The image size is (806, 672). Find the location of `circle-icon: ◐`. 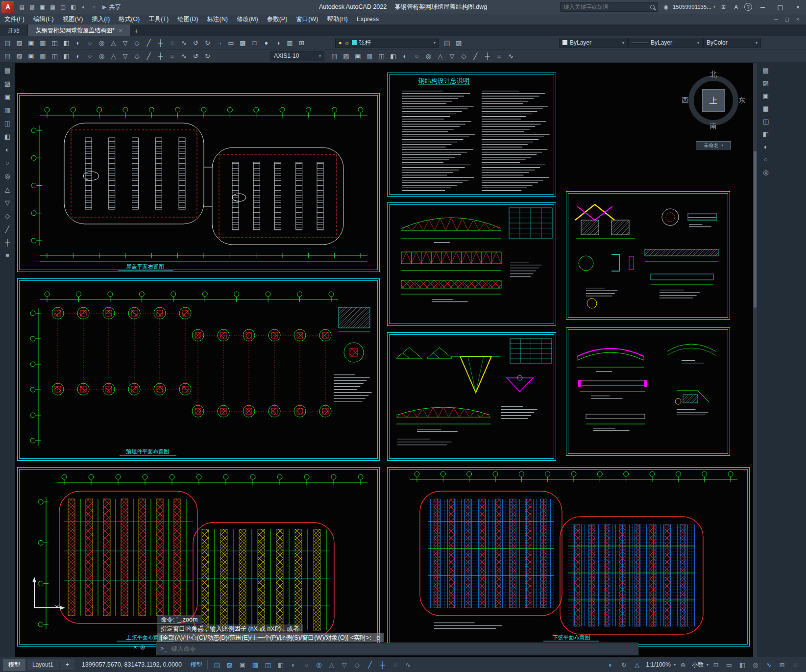

circle-icon: ◐ is located at coordinates (7, 150).